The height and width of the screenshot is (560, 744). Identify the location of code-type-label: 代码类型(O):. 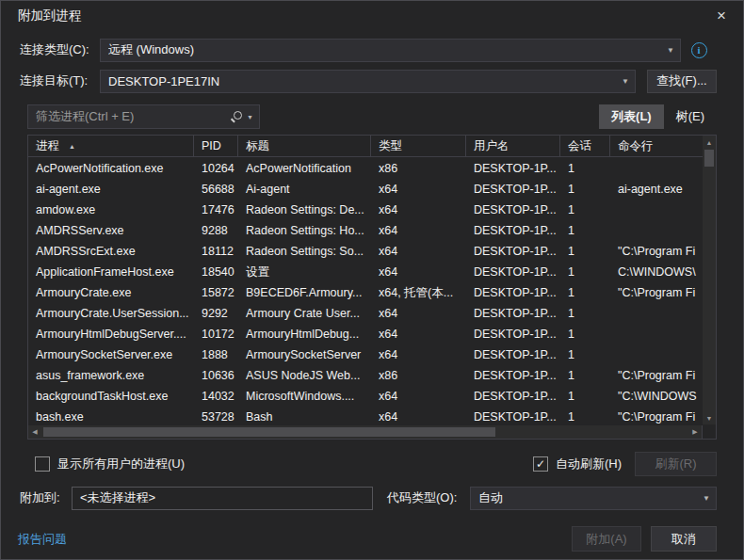
(429, 498).